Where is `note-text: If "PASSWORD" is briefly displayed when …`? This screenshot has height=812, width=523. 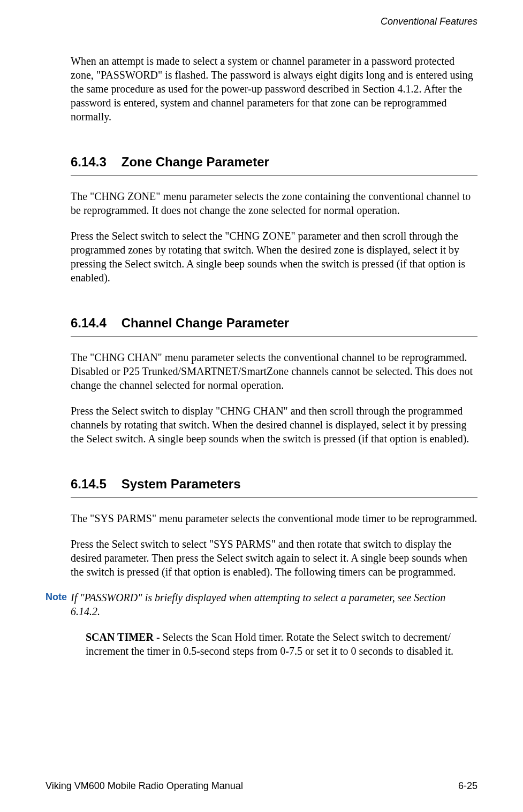 note-text: If "PASSWORD" is briefly displayed when … is located at coordinates (274, 604).